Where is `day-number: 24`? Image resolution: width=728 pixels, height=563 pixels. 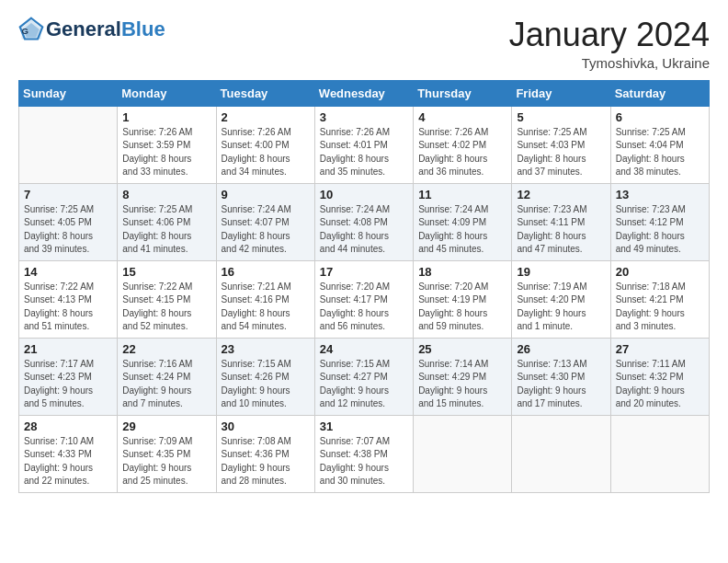
day-number: 24 is located at coordinates (364, 350).